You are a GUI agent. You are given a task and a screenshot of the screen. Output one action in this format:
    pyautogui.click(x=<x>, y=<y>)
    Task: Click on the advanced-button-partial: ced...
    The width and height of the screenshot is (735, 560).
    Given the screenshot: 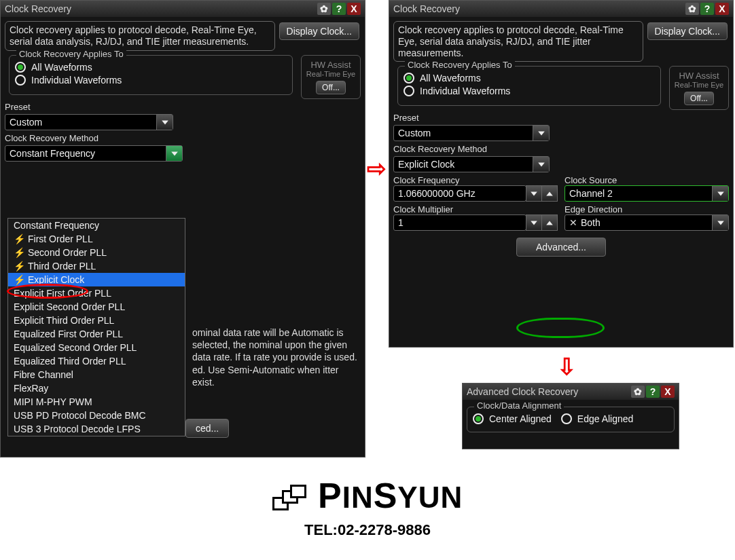 What is the action you would take?
    pyautogui.click(x=207, y=428)
    